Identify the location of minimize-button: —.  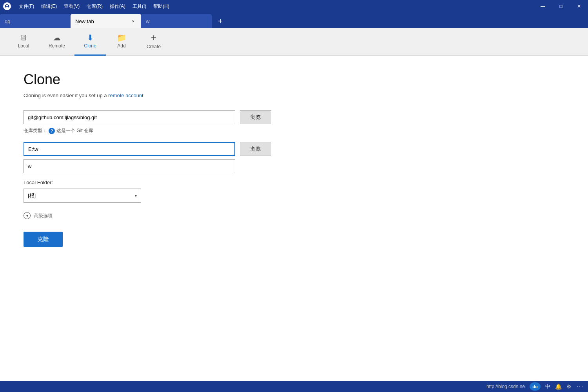
(543, 6).